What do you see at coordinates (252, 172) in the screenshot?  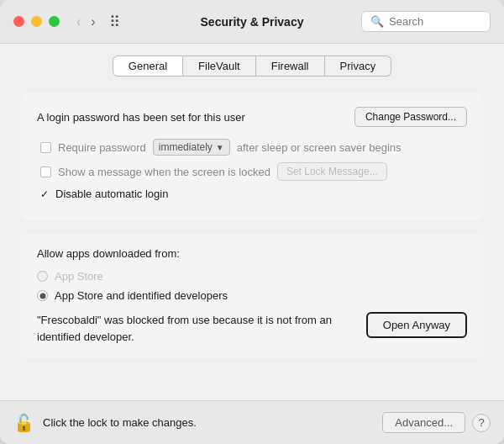 I see `show-message-row: Show a message when the screen is locked…` at bounding box center [252, 172].